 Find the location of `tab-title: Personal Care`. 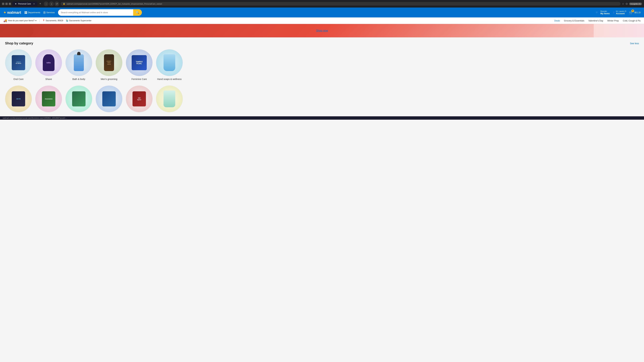

tab-title: Personal Care is located at coordinates (24, 4).